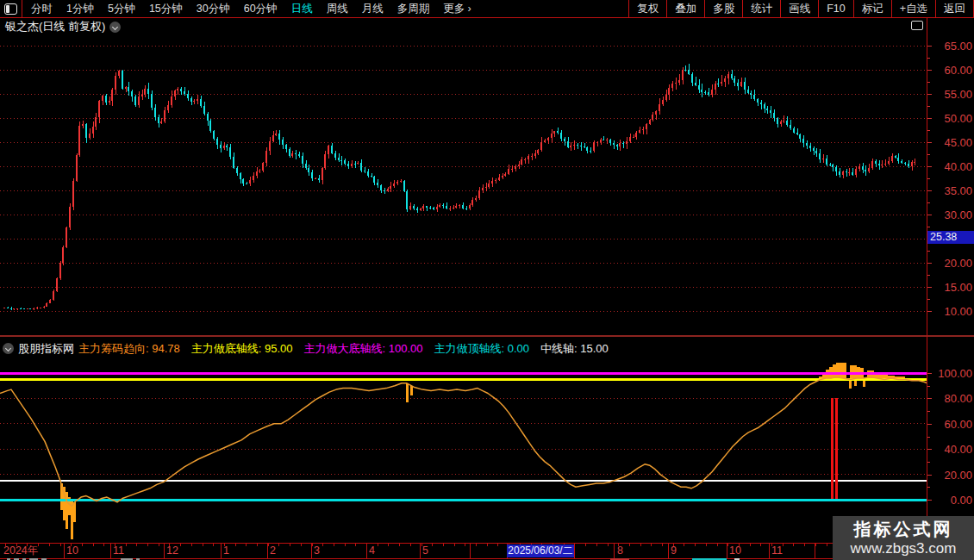 The width and height of the screenshot is (974, 560). I want to click on selected-date-label: 2025/06/03/二, so click(540, 551).